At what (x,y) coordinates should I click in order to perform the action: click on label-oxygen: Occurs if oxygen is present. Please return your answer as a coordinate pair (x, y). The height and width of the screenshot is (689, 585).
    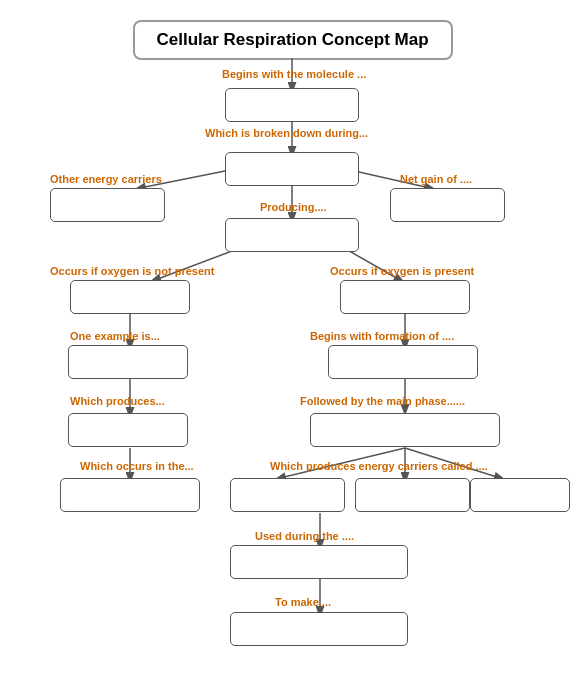
    Looking at the image, I should click on (402, 271).